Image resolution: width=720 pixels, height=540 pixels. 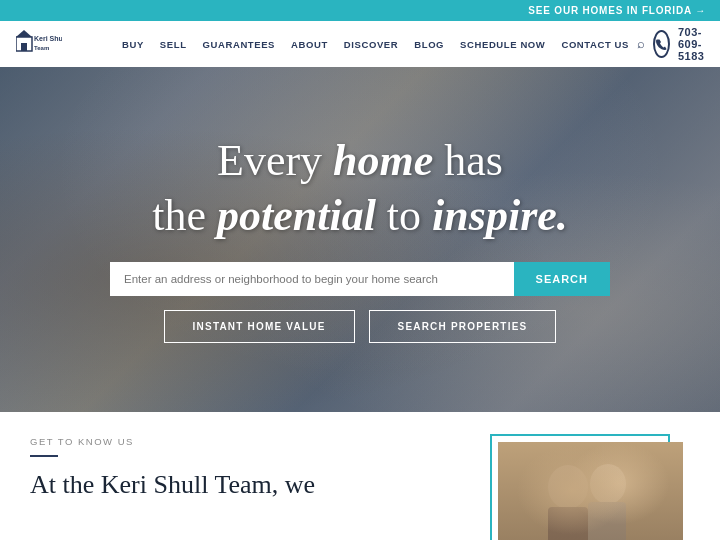 I want to click on phone-number: 703-609-5183, so click(x=696, y=44).